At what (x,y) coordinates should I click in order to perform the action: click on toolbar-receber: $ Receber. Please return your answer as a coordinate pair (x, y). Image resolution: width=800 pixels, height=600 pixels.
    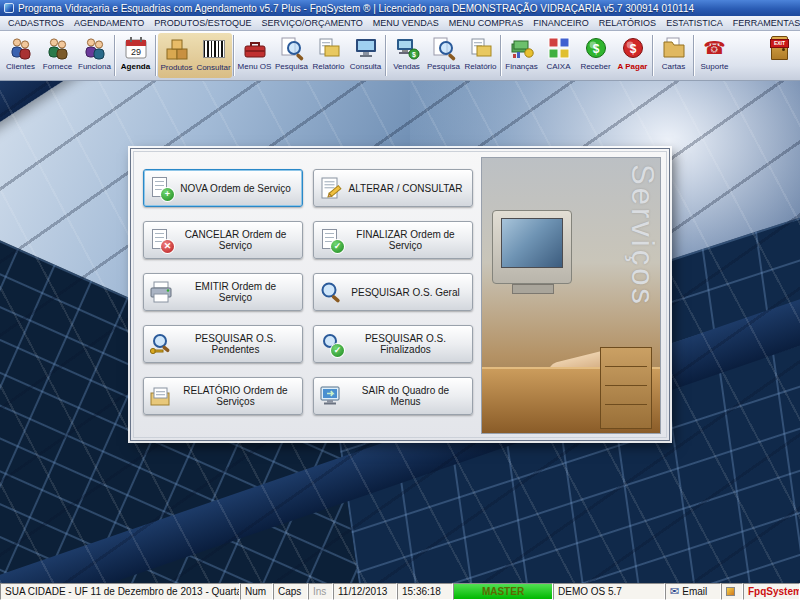
    Looking at the image, I should click on (596, 56).